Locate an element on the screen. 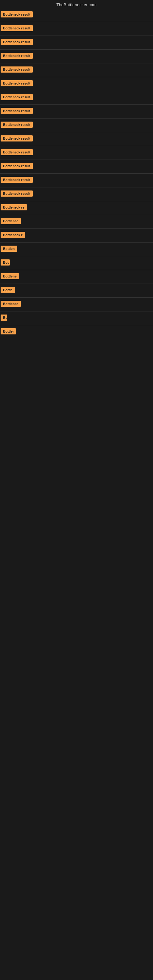 The width and height of the screenshot is (153, 980). bottleneck-badge: Bot is located at coordinates (5, 262).